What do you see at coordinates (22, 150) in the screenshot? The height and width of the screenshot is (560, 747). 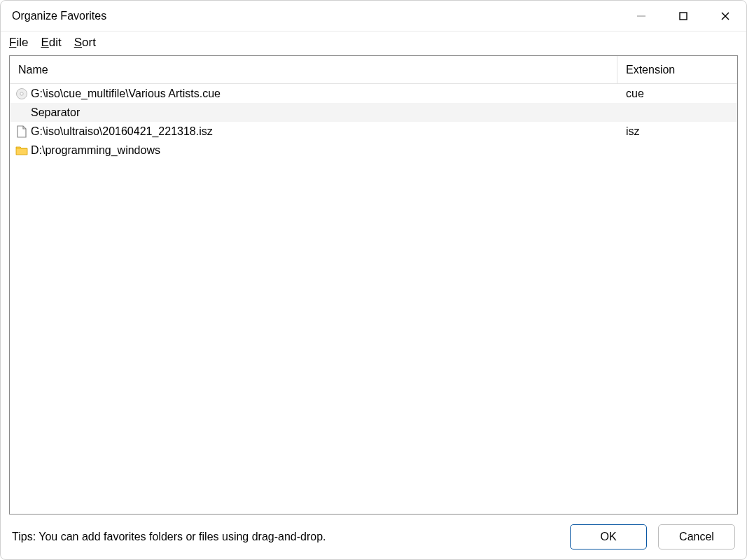 I see `folder-icon` at bounding box center [22, 150].